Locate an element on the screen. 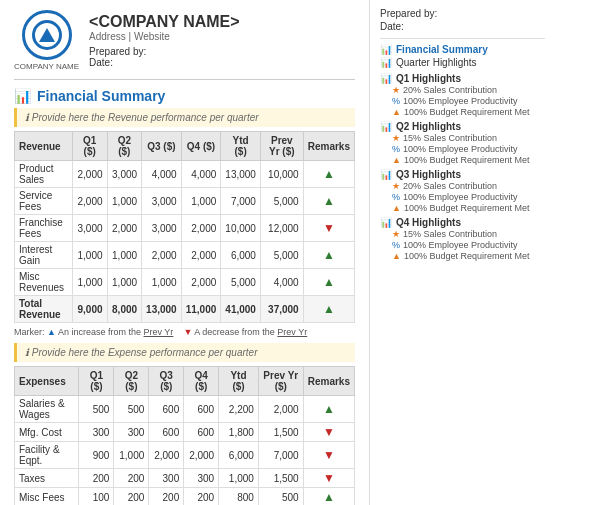  cell-q3: 300 is located at coordinates (166, 478).